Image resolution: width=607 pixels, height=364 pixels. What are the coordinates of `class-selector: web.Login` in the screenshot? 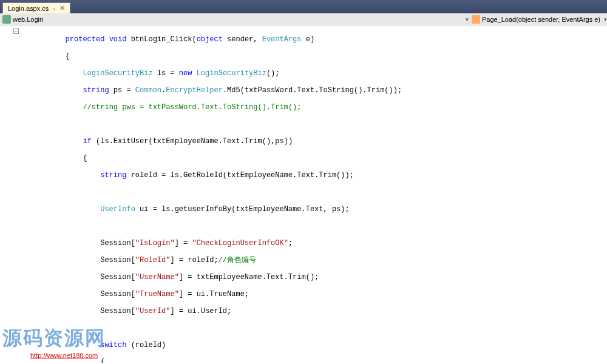 It's located at (232, 19).